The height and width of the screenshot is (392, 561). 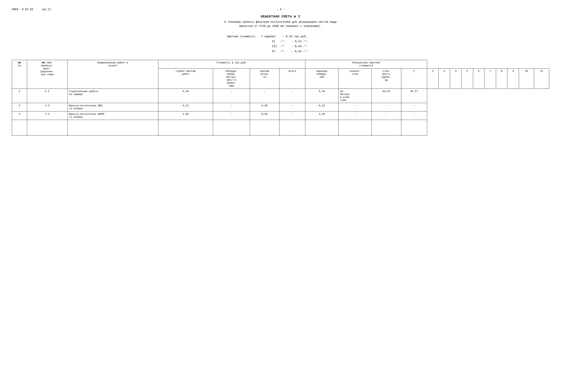 What do you see at coordinates (47, 96) in the screenshot?
I see `cell-ref: I-I` at bounding box center [47, 96].